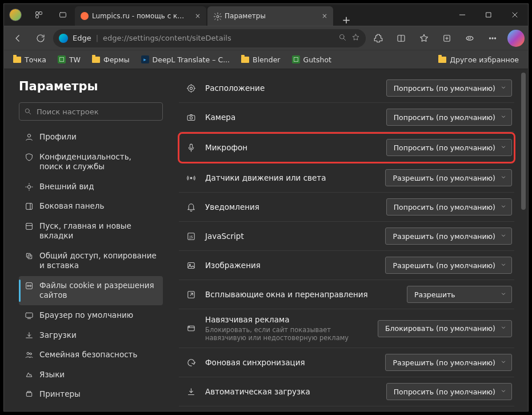 This screenshot has height=415, width=532. I want to click on workspaces-button, so click(39, 15).